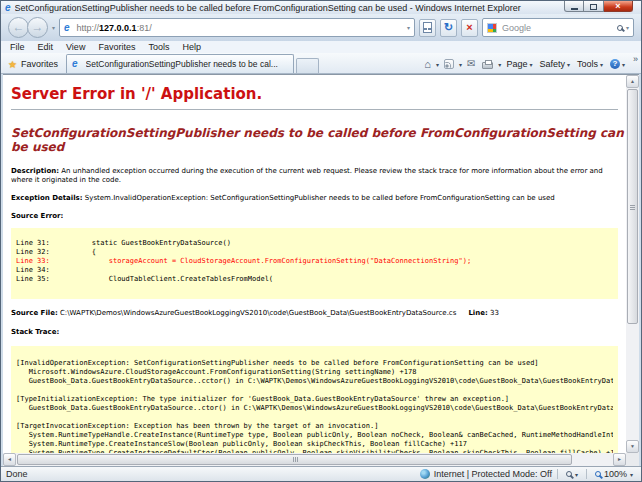  What do you see at coordinates (492, 28) in the screenshot?
I see `google-logo-icon` at bounding box center [492, 28].